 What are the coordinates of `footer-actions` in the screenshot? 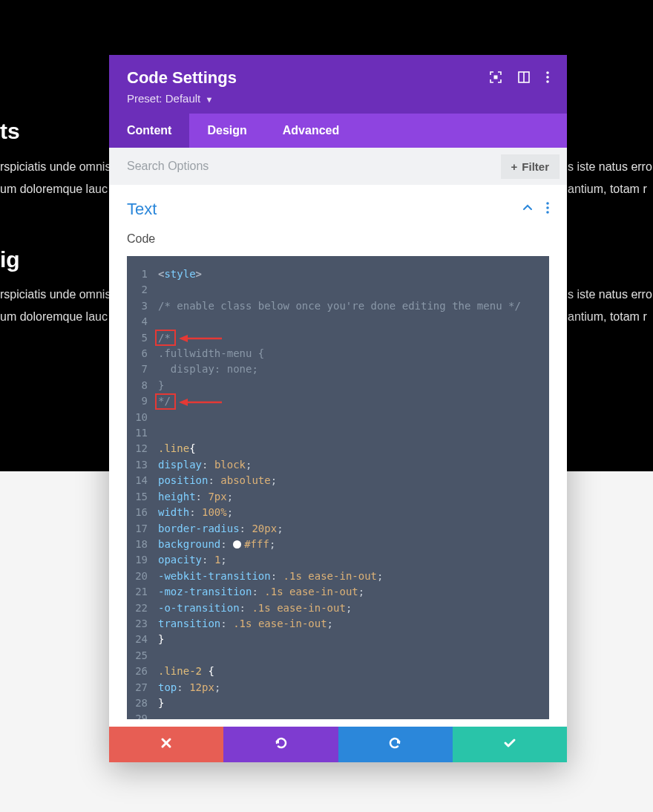 It's located at (338, 744).